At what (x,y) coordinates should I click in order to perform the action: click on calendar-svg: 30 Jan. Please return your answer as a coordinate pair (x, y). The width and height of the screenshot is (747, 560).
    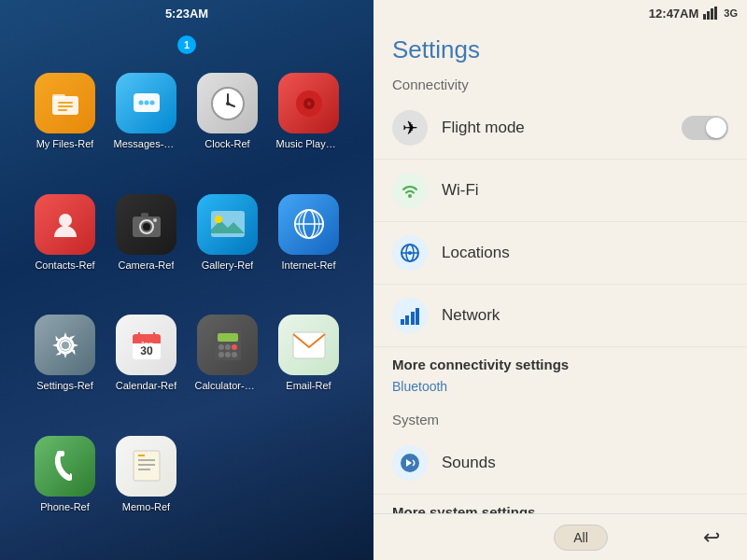
    Looking at the image, I should click on (147, 345).